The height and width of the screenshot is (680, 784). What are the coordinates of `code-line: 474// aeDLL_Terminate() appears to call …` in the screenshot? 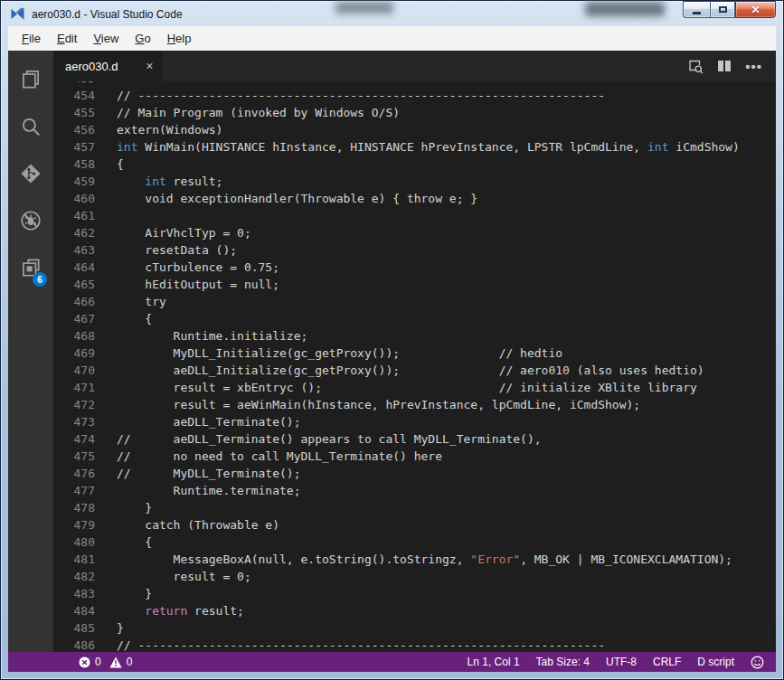 It's located at (414, 439).